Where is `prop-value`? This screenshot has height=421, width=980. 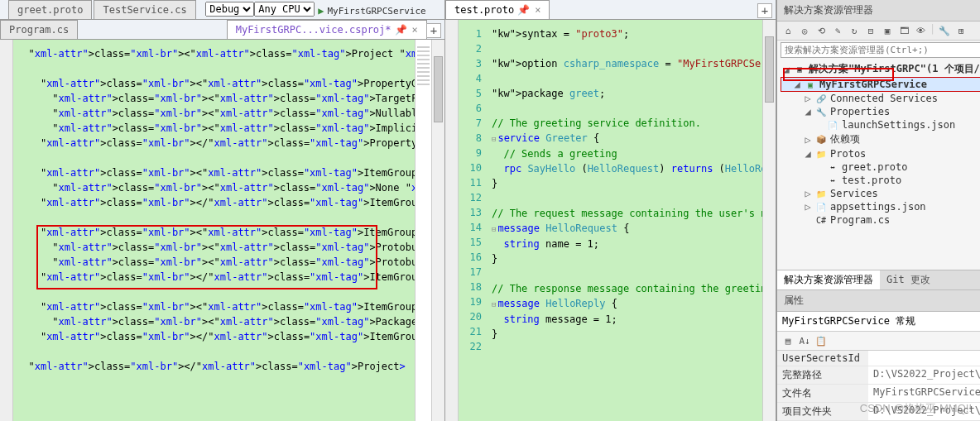 prop-value is located at coordinates (924, 359).